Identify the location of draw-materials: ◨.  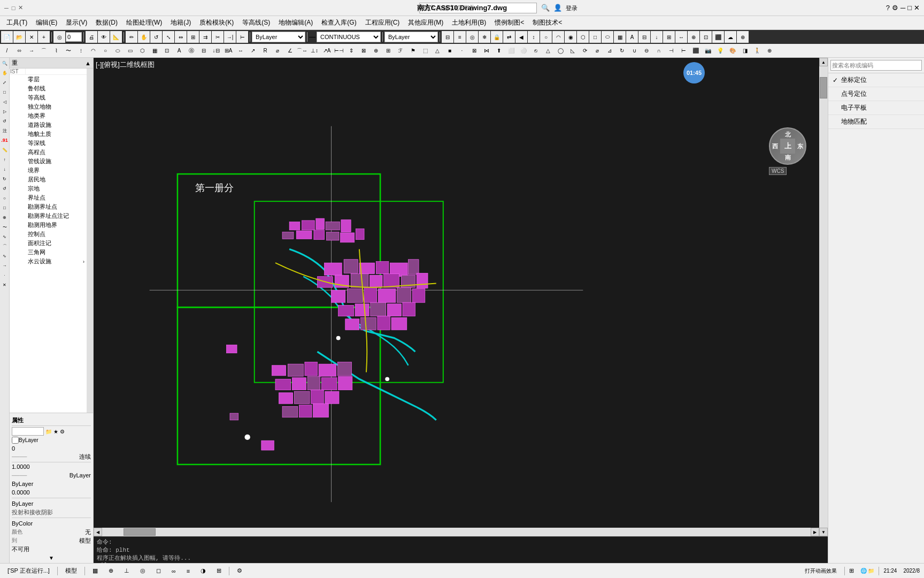
(745, 51).